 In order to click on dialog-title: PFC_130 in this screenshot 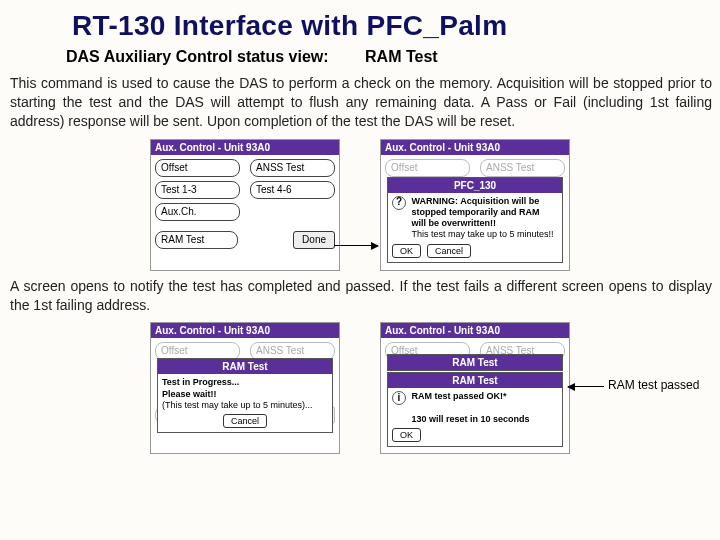, I will do `click(475, 186)`.